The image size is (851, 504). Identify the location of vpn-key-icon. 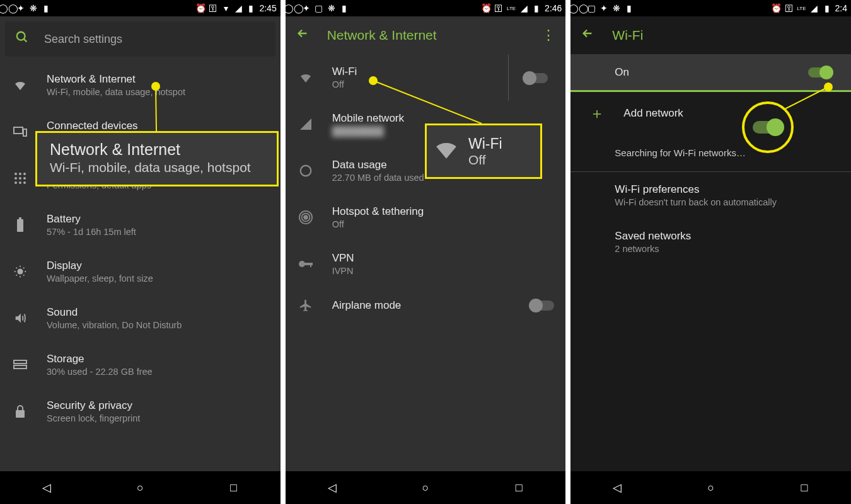
(306, 264).